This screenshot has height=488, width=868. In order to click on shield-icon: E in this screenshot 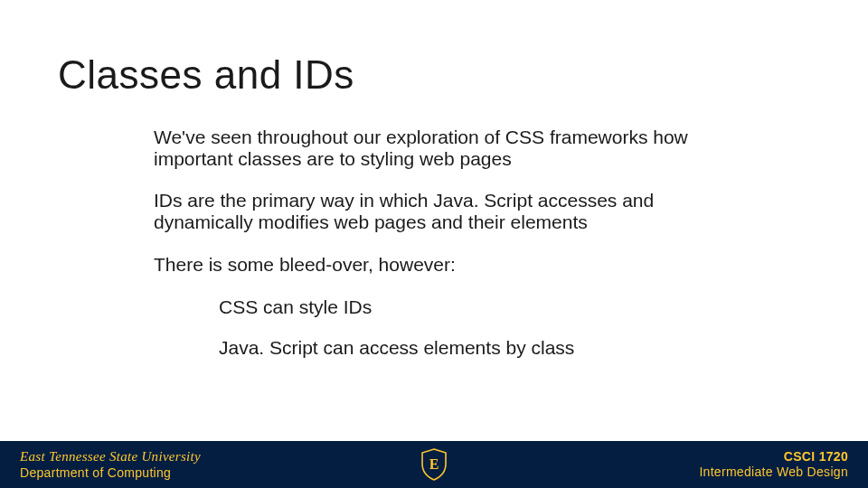, I will do `click(434, 465)`.